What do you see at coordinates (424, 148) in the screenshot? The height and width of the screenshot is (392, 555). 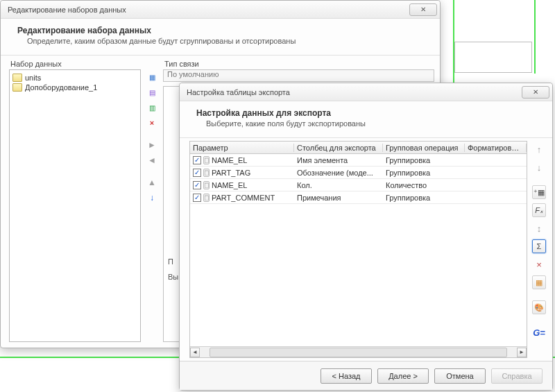 I see `col-group: Групповая операция` at bounding box center [424, 148].